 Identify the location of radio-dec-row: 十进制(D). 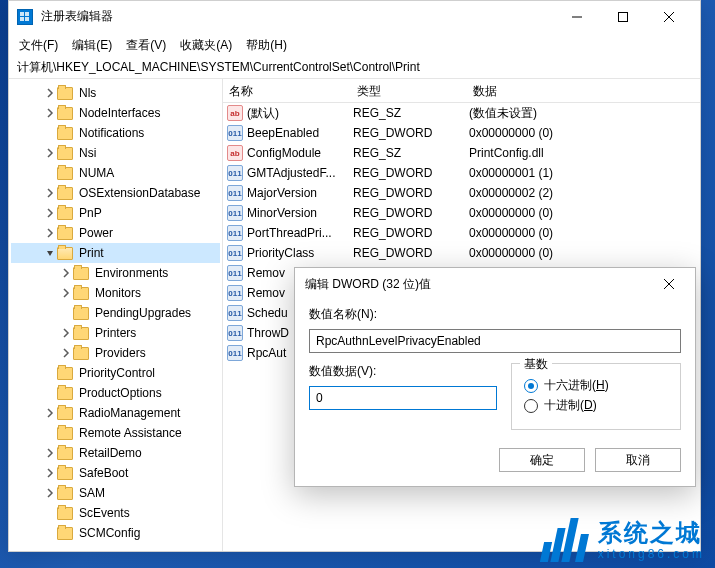
(596, 406).